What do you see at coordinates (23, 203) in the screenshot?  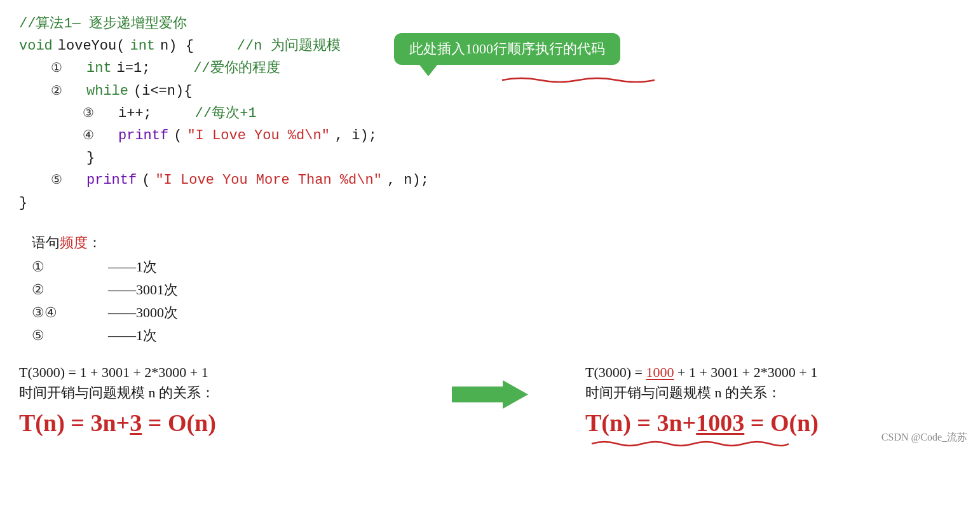 I see `brace-close-func: }` at bounding box center [23, 203].